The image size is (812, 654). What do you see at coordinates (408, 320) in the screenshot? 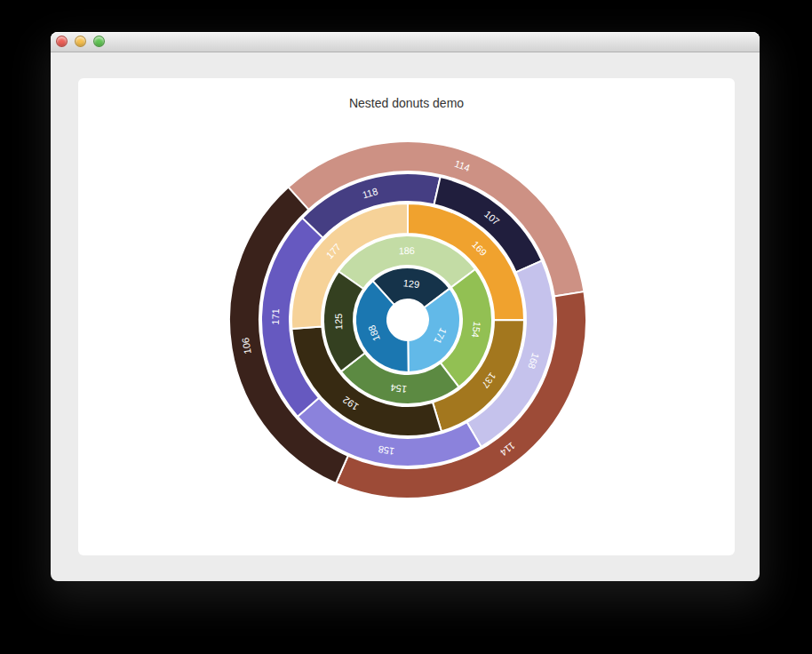
I see `ring-2: 186154154125` at bounding box center [408, 320].